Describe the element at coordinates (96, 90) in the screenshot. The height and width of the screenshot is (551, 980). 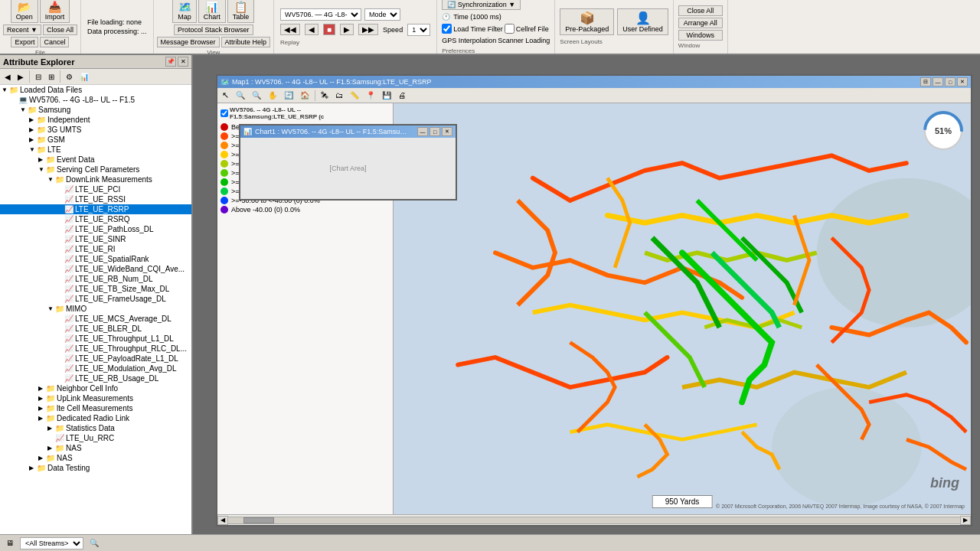
I see `tree-node: ▼📁Loaded Data Files` at that location.